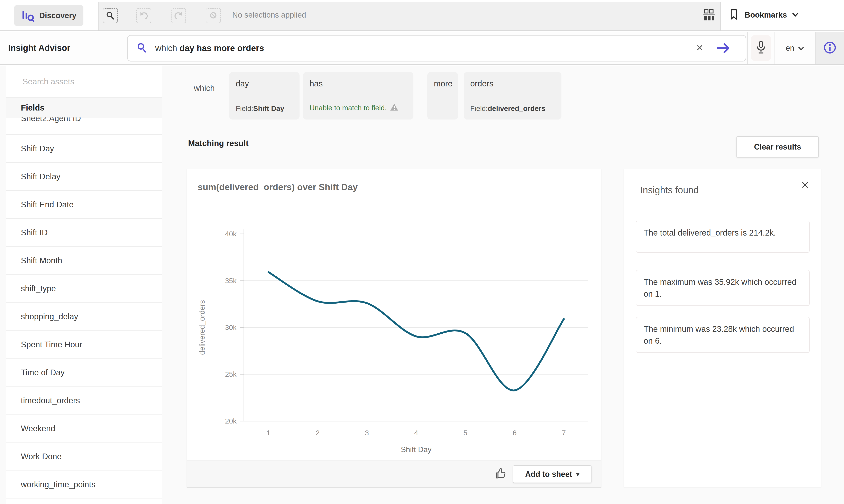 This screenshot has width=844, height=504. What do you see at coordinates (763, 15) in the screenshot?
I see `bookmarks-button: Bookmarks` at bounding box center [763, 15].